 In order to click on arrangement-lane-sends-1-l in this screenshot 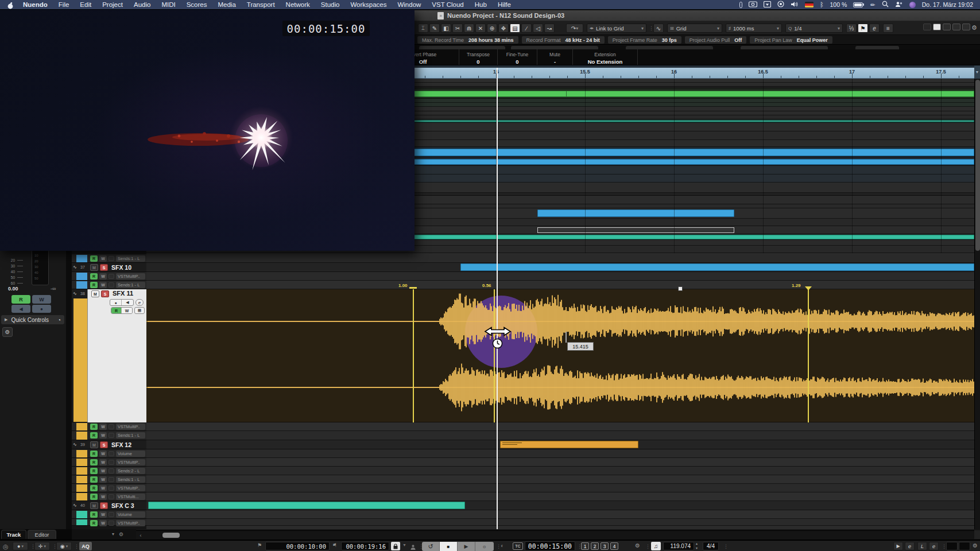, I will do `click(560, 285)`.